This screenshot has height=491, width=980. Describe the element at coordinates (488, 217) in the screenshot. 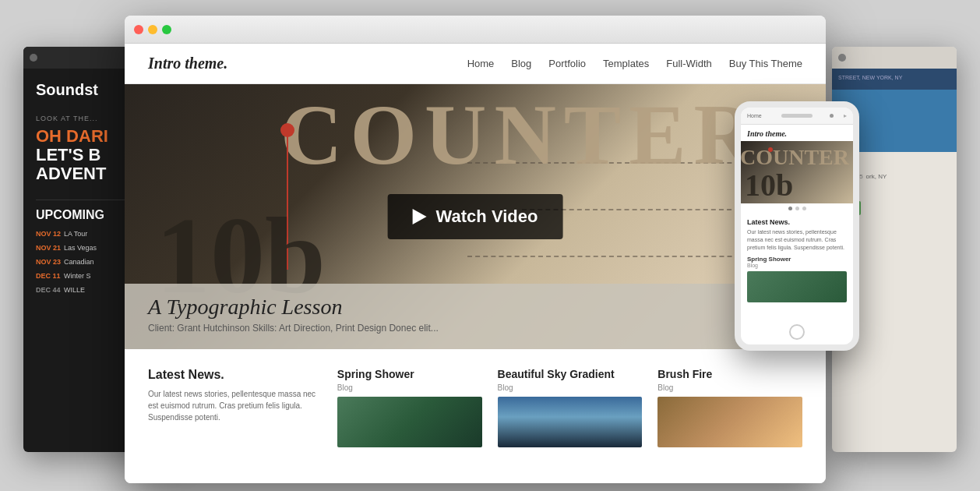

I see `watch-video-label: Watch Video` at that location.